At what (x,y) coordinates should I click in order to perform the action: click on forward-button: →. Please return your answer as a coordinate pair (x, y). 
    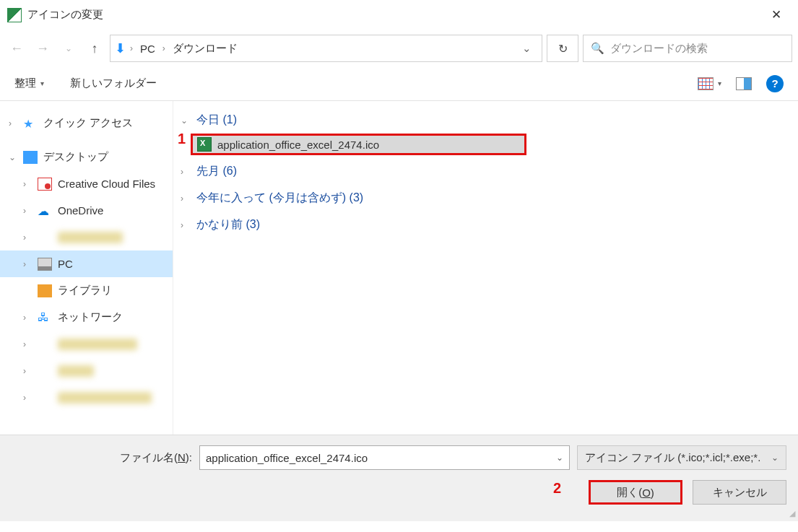
    Looking at the image, I should click on (43, 48).